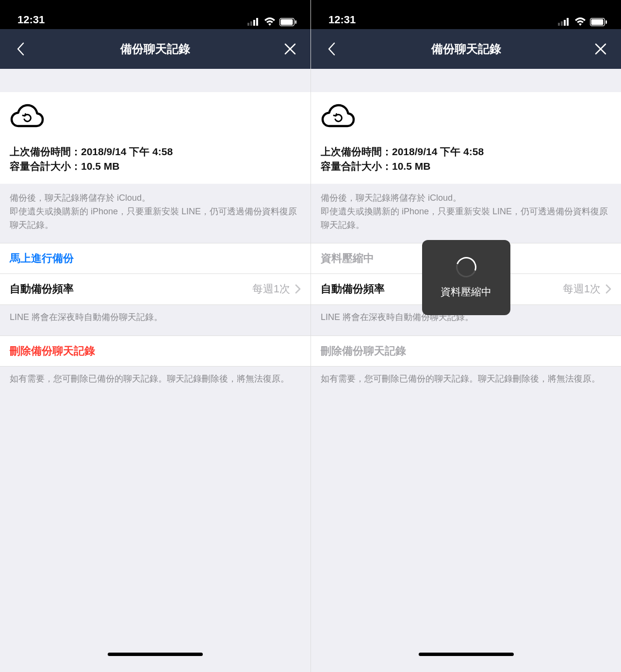  Describe the element at coordinates (155, 258) in the screenshot. I see `backup-now-button: 馬上進行備份` at that location.